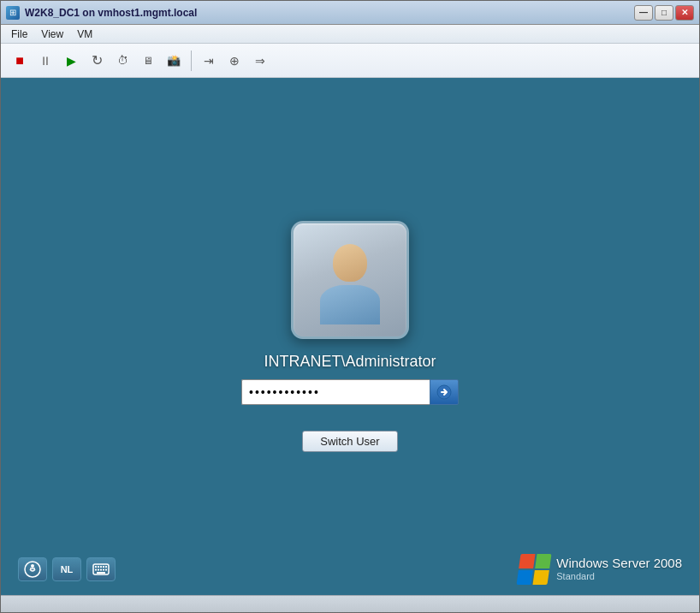 The image size is (700, 613). I want to click on os-name-line1: Windows Server 2008, so click(620, 563).